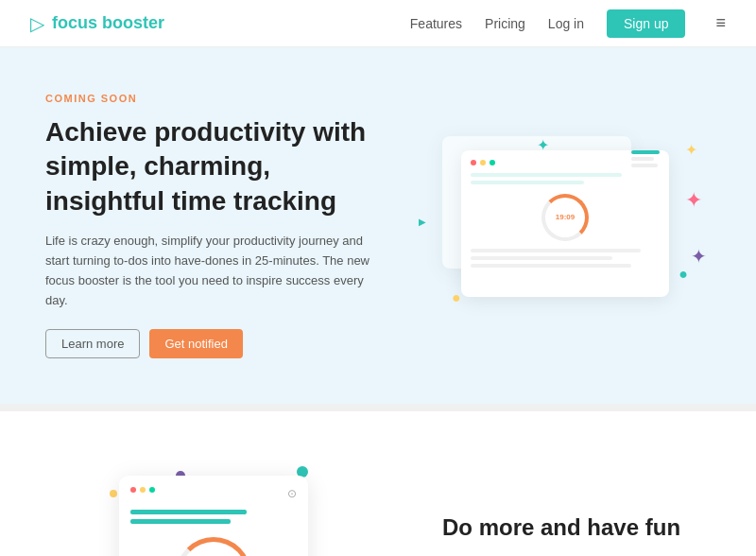  I want to click on timer-circle: 19:09, so click(565, 217).